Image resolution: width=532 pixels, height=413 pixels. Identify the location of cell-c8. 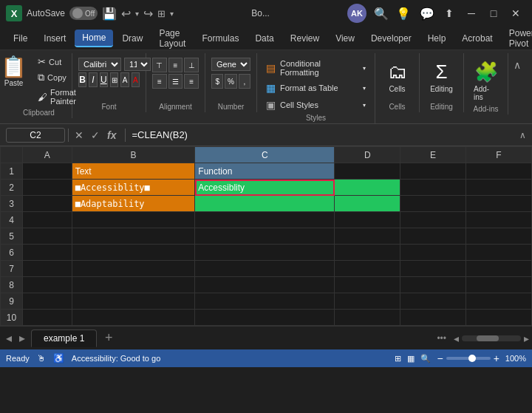
(265, 285).